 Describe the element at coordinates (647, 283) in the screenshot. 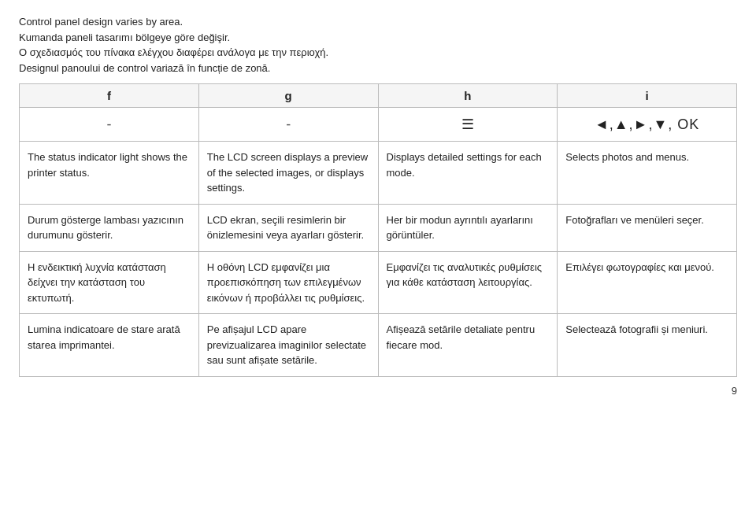

I see `cell-i-2: Επιλέγει φωτογραφίες και μενού.` at that location.